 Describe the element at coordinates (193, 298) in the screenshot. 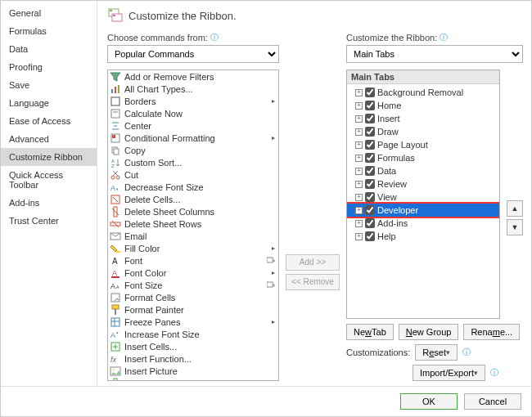

I see `command-format-cells: Format Cells` at that location.